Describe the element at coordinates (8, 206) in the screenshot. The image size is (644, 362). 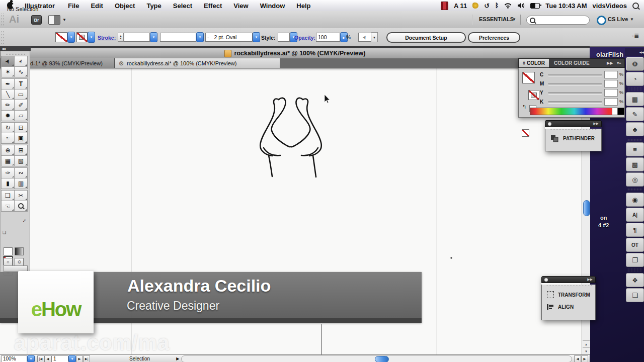
I see `hand-tool: ☜` at that location.